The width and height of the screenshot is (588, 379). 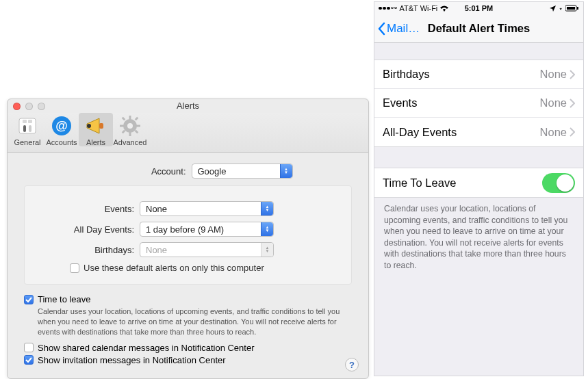 I want to click on bluetooth-icon: ⋆, so click(x=561, y=8).